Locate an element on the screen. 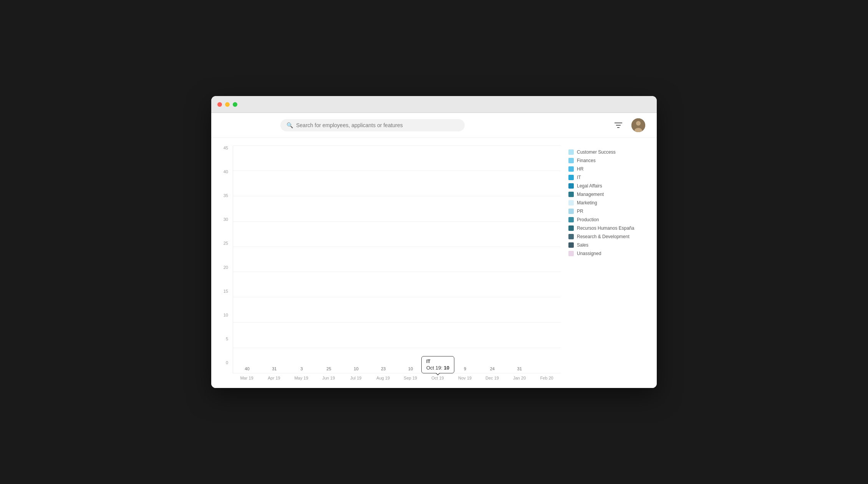 Image resolution: width=868 pixels, height=484 pixels. bar-total-label: 23 is located at coordinates (383, 369).